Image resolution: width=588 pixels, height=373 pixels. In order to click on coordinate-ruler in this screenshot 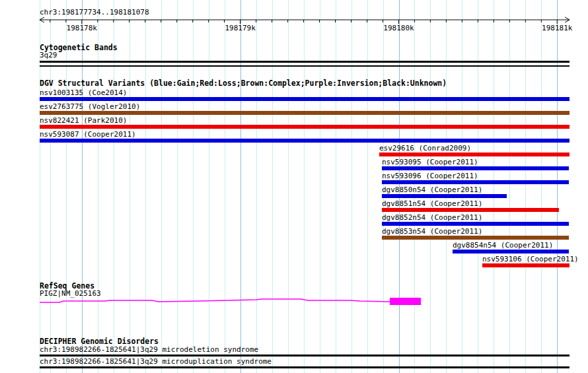, I will do `click(305, 20)`.